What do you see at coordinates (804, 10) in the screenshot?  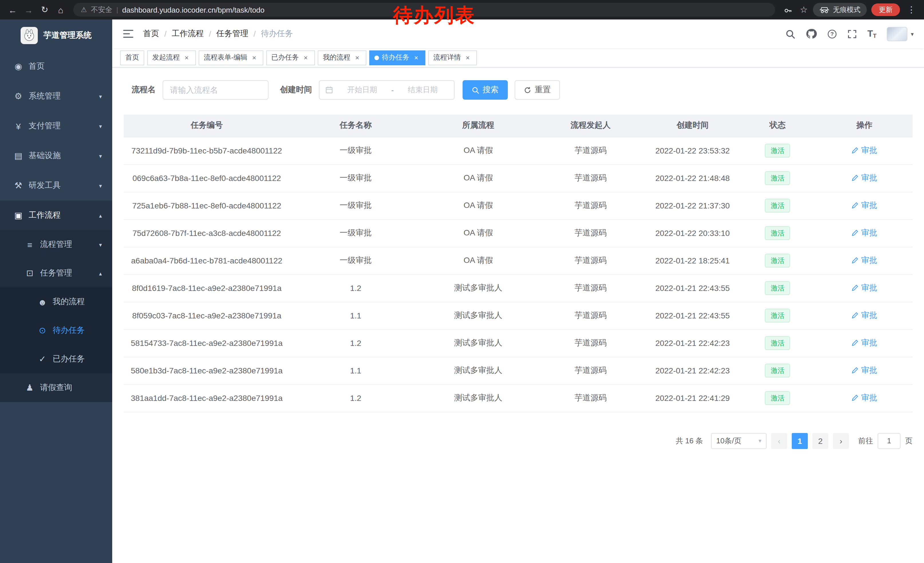 I see `bookmark-star-icon: ☆` at bounding box center [804, 10].